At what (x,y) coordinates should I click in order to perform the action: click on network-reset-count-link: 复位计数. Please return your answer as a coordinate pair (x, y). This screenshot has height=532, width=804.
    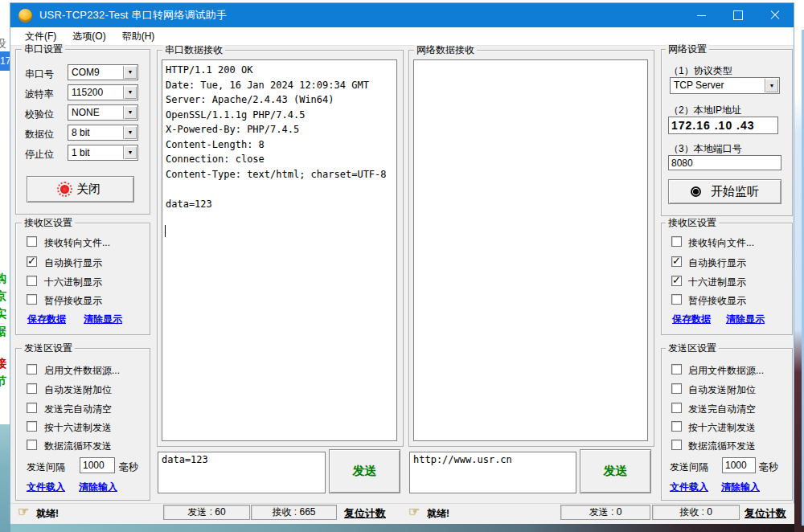
    Looking at the image, I should click on (765, 514).